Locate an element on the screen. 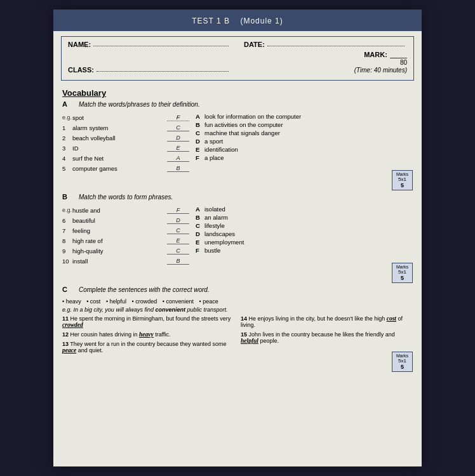 The image size is (475, 476). time-note: (Time: 40 minutes) is located at coordinates (381, 70).